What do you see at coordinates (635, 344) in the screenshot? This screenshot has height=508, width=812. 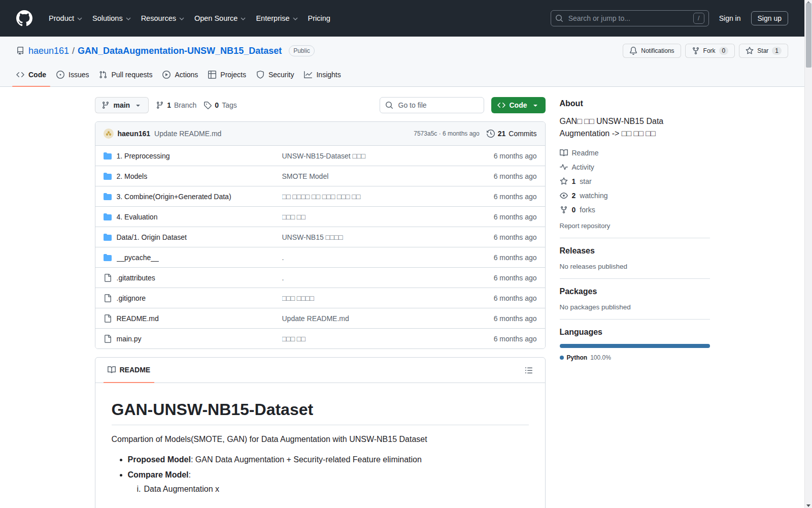 I see `languages-section: Languages Python 100.0%` at bounding box center [635, 344].